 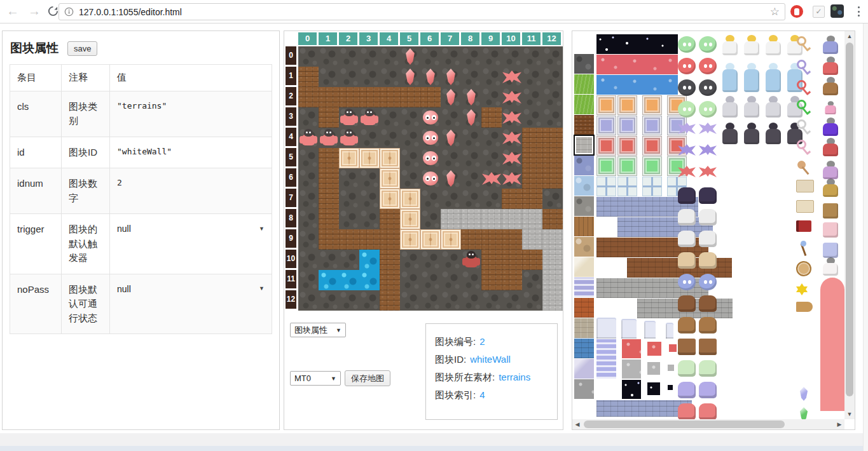 What do you see at coordinates (369, 260) in the screenshot?
I see `map-cell-r10c3` at bounding box center [369, 260].